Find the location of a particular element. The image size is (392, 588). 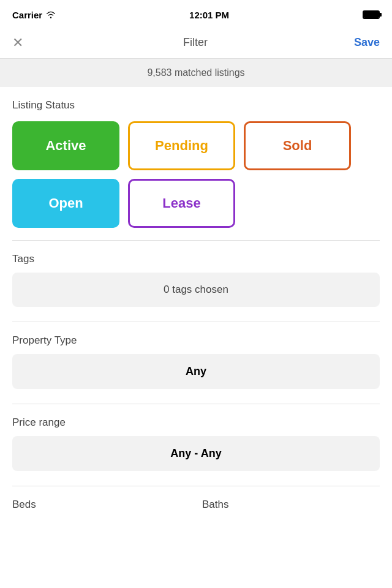

price-range-button: Any - Any is located at coordinates (196, 453).